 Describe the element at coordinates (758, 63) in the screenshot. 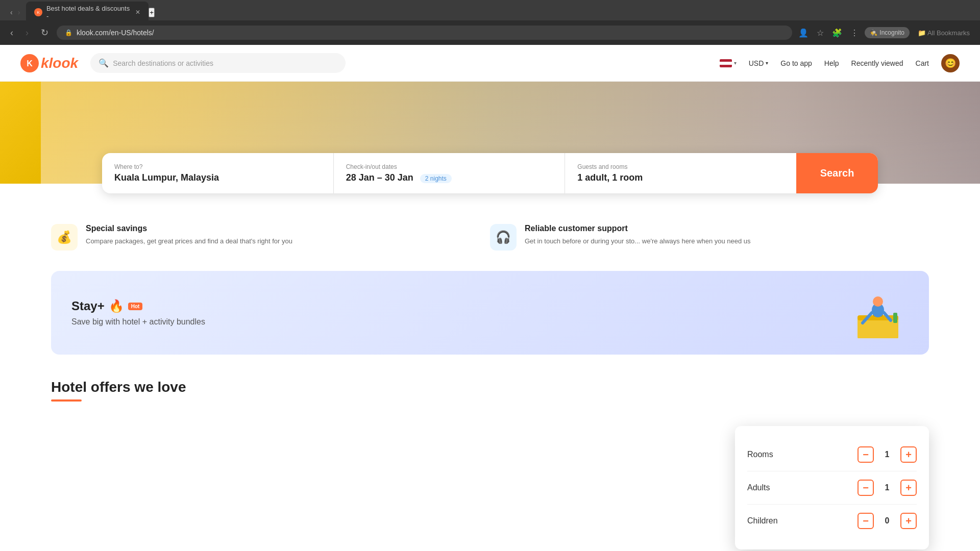

I see `currency-selector: USD ▾` at that location.